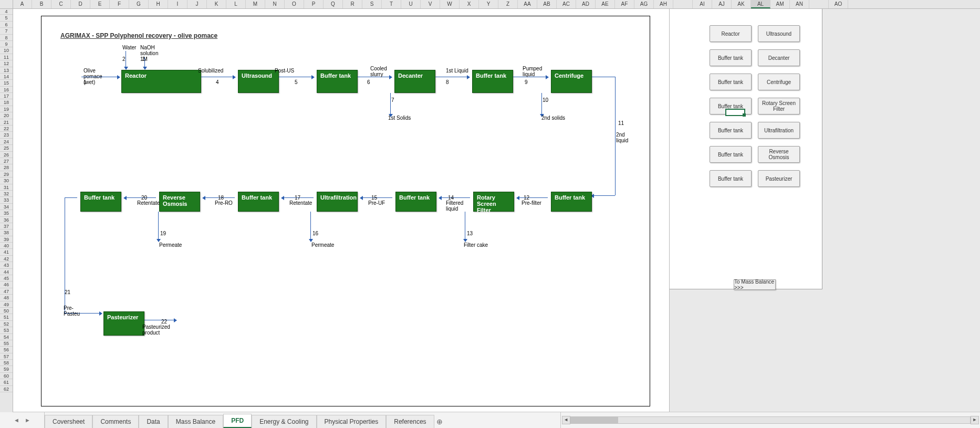 Image resolution: width=980 pixels, height=428 pixels. I want to click on row-36: 36, so click(6, 220).